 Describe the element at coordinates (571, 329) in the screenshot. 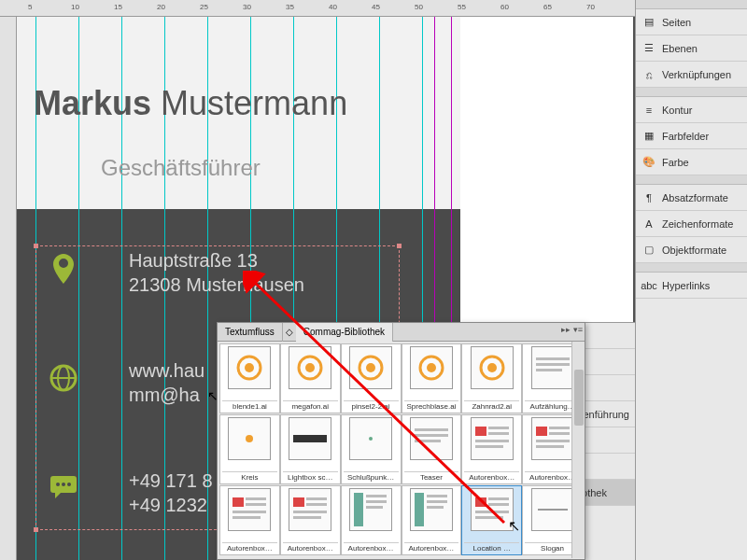

I see `panel-menu-icon: ▸▸ ▾≡` at that location.